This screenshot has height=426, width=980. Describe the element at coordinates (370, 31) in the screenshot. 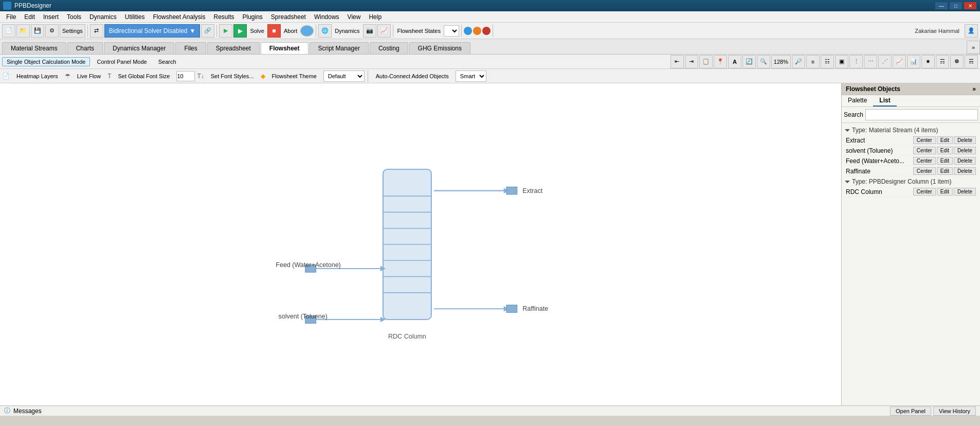

I see `tb-camera: 📷` at that location.